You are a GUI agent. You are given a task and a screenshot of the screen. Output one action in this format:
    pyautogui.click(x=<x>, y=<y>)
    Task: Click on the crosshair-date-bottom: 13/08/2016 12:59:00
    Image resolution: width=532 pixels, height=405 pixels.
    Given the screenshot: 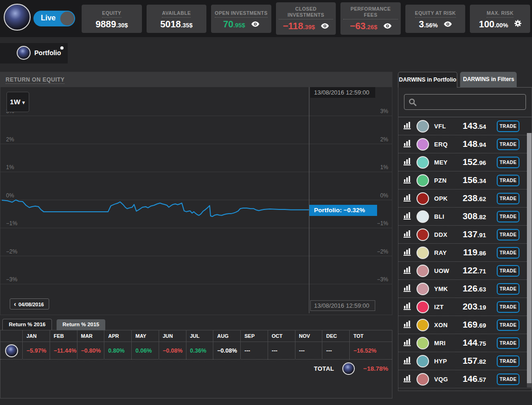 What is the action you would take?
    pyautogui.click(x=343, y=306)
    